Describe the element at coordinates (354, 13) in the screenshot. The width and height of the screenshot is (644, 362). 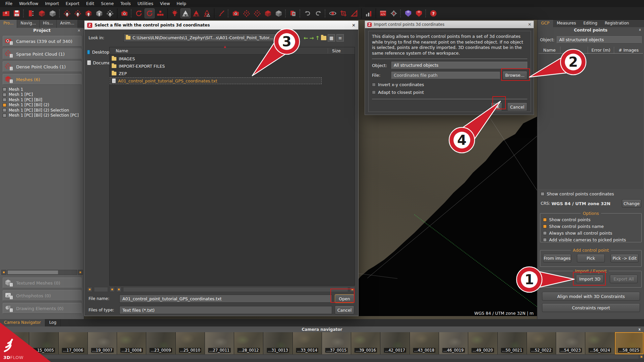
I see `ruler-icon` at that location.